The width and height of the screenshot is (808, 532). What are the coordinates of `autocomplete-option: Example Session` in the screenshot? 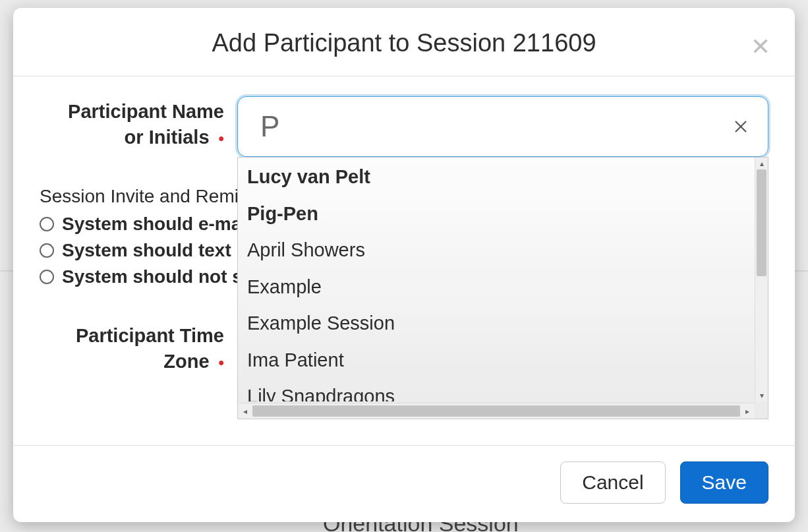 It's located at (496, 322).